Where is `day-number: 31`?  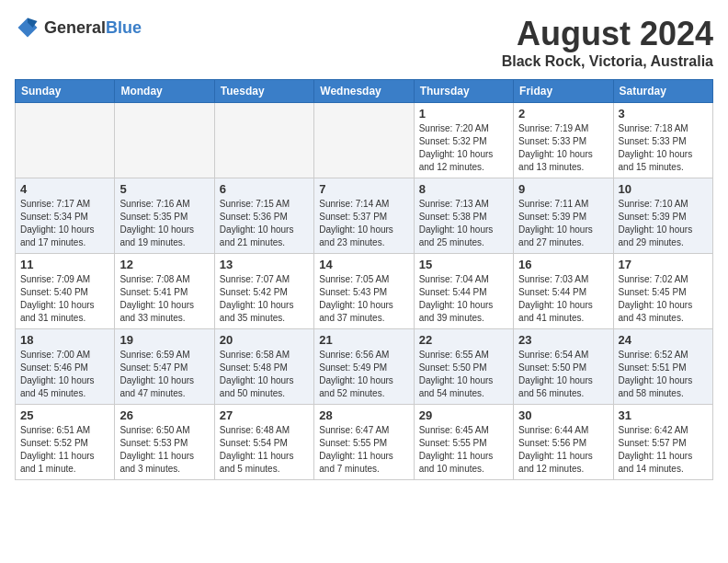
day-number: 31 is located at coordinates (664, 416).